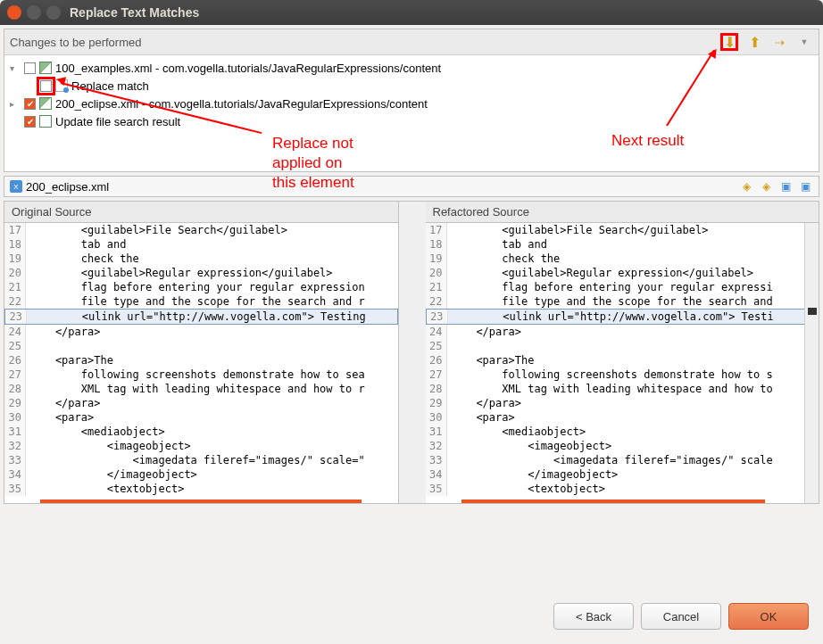  Describe the element at coordinates (118, 121) in the screenshot. I see `tree-item-label: Update file search result` at that location.